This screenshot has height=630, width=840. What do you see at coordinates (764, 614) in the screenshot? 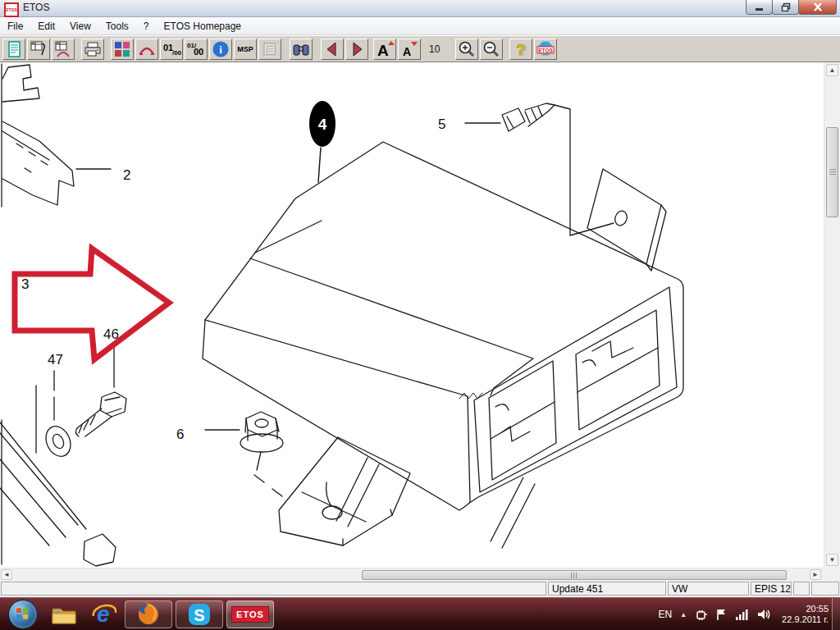
I see `volume-icon` at bounding box center [764, 614].